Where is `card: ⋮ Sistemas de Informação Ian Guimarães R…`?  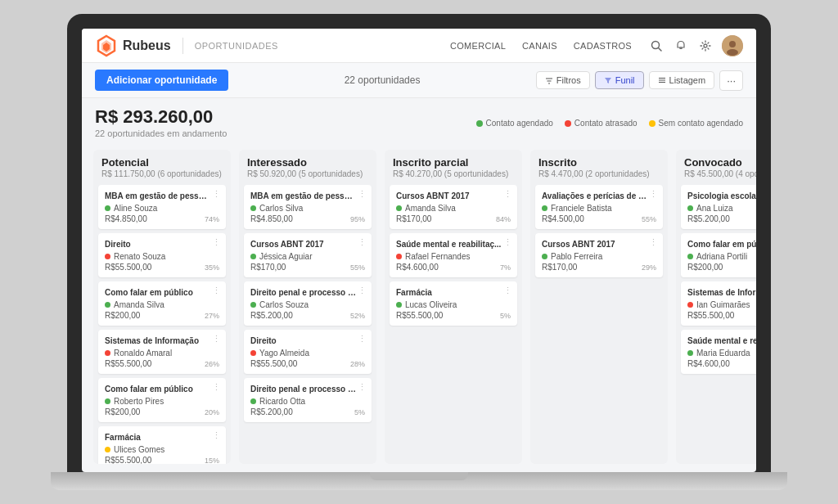 card: ⋮ Sistemas de Informação Ian Guimarães R… is located at coordinates (719, 304).